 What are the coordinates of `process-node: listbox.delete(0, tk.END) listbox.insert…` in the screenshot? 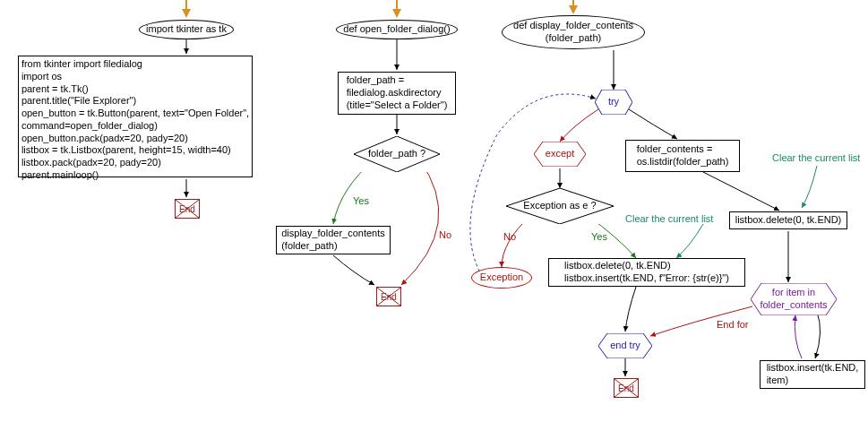 It's located at (647, 272).